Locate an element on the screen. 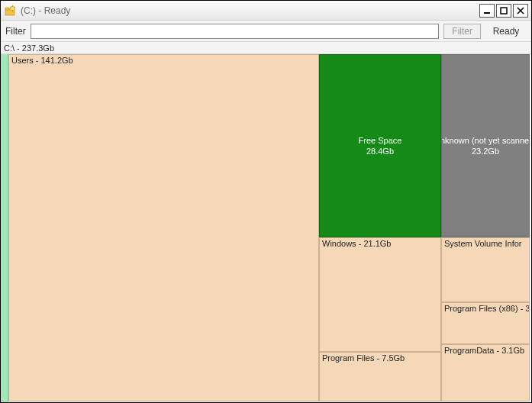 This screenshot has width=532, height=403. cell-label: Program Files (x86) - 3 is located at coordinates (487, 308).